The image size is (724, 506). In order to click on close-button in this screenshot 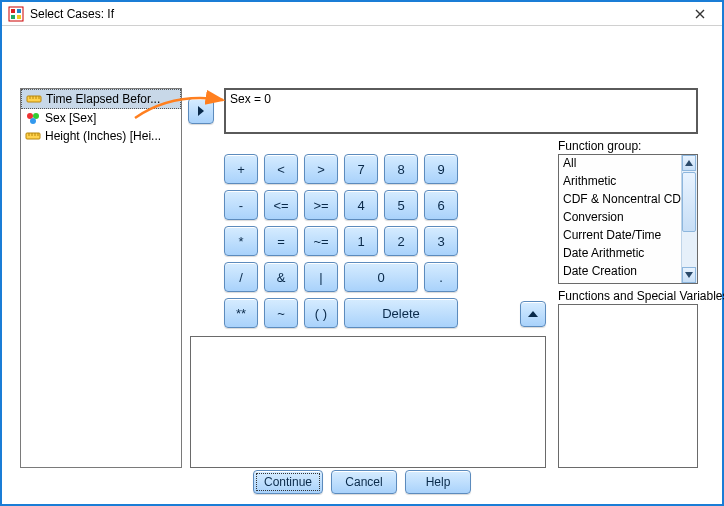, I will do `click(700, 14)`.